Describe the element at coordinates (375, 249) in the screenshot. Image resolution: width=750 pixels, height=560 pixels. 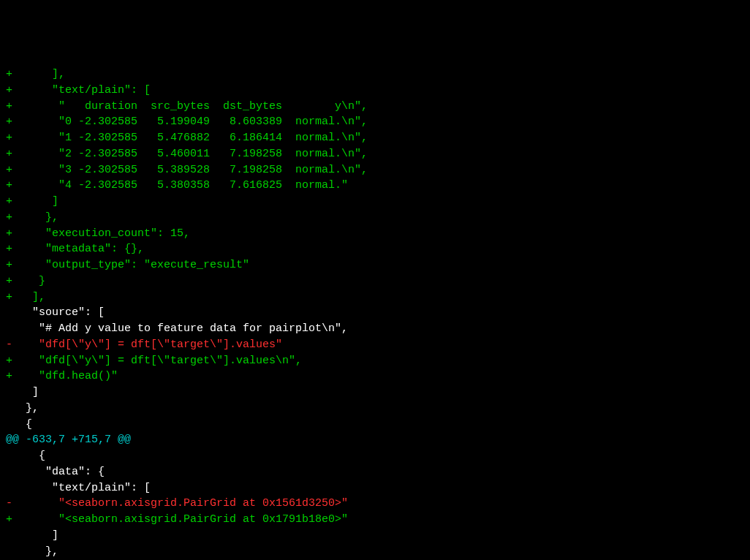
I see `diff-line-added: + "metadata": {},` at that location.